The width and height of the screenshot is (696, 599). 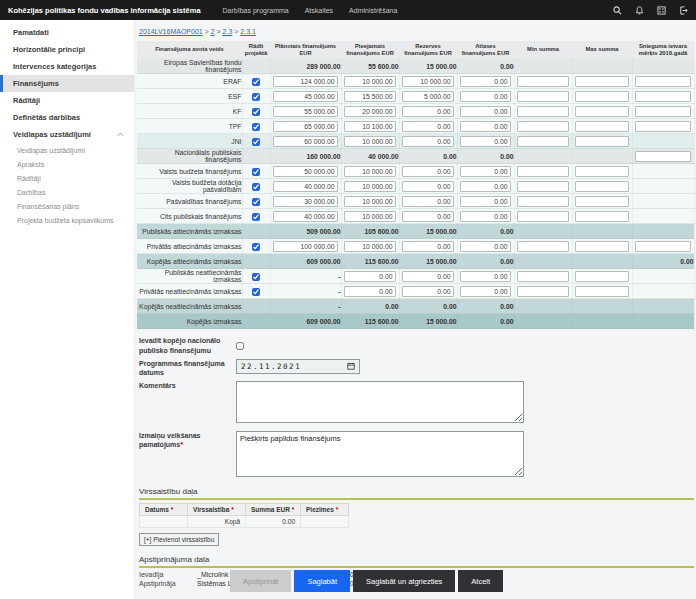 What do you see at coordinates (618, 10) in the screenshot?
I see `search-icon` at bounding box center [618, 10].